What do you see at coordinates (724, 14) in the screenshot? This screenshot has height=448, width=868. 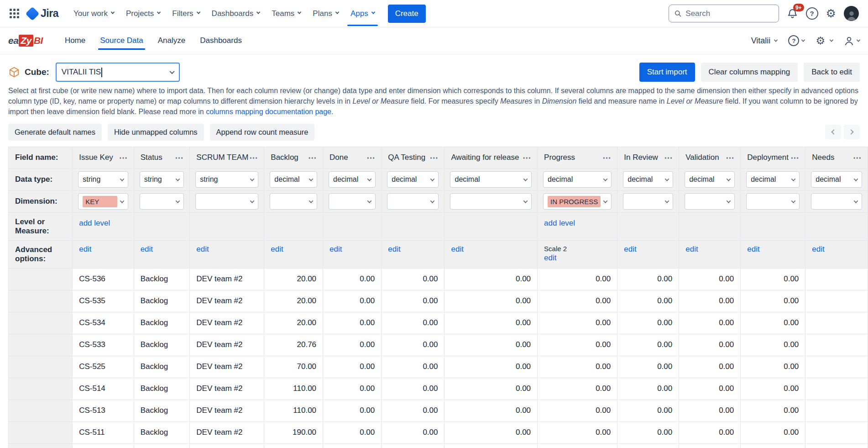 I see `search-box` at bounding box center [724, 14].